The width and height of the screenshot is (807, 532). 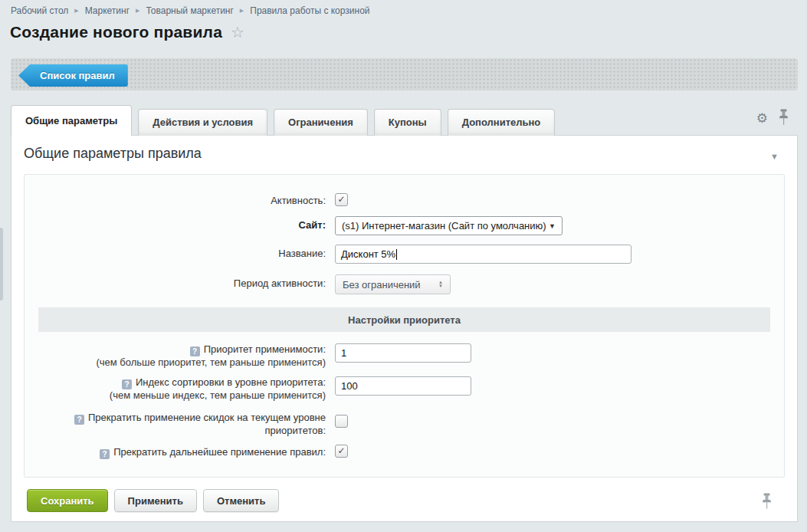 I want to click on favorite-star-icon: ☆, so click(x=238, y=32).